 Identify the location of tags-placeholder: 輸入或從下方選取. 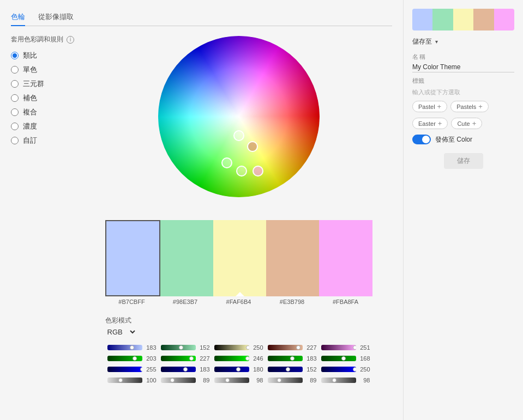
(464, 93).